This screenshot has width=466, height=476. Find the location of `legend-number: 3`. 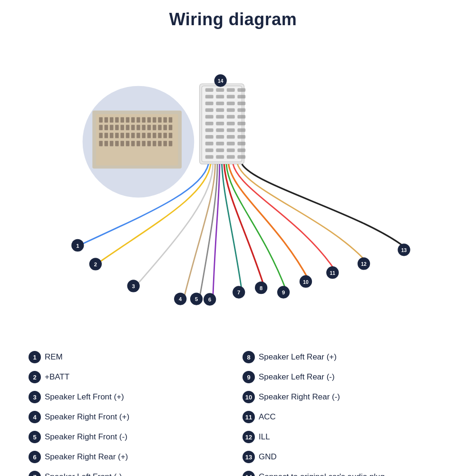

legend-number: 3 is located at coordinates (35, 397).